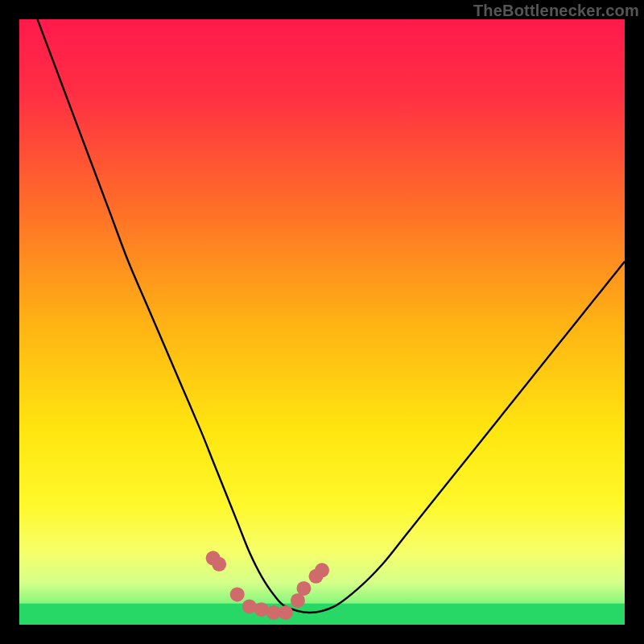 This screenshot has width=644, height=644. Describe the element at coordinates (556, 11) in the screenshot. I see `attribution-label: TheBottlenecker.com` at that location.